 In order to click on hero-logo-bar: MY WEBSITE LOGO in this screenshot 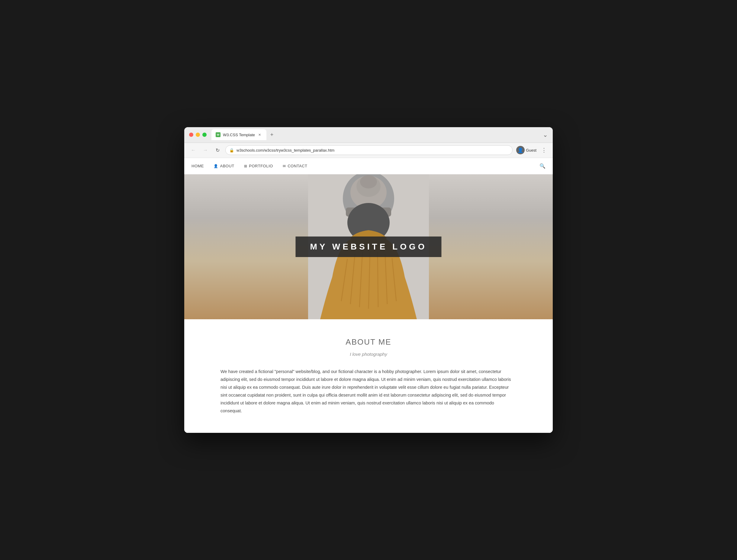, I will do `click(368, 247)`.